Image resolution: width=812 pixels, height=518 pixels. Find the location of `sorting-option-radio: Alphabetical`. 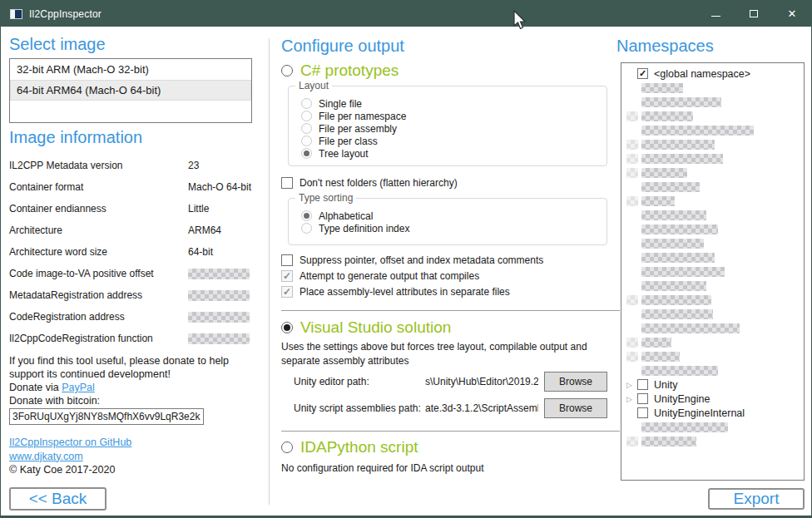

sorting-option-radio: Alphabetical is located at coordinates (454, 216).